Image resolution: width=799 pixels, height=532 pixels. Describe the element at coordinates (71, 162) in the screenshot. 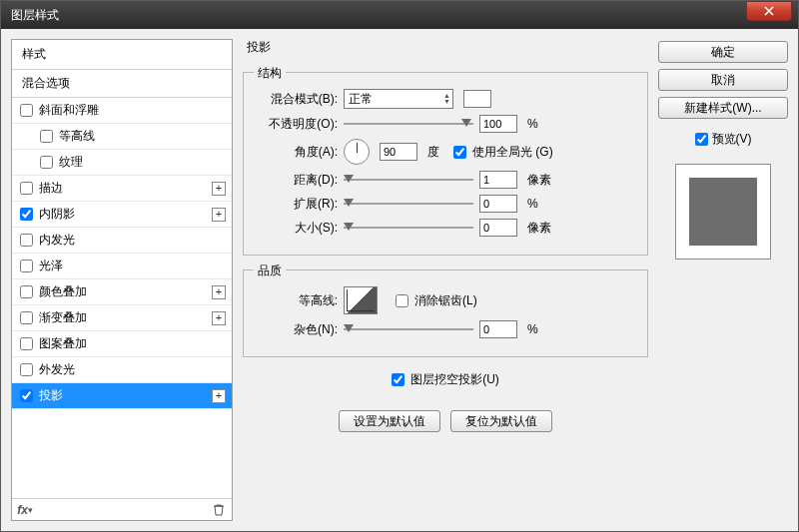

I see `style-item-label: 纹理` at that location.